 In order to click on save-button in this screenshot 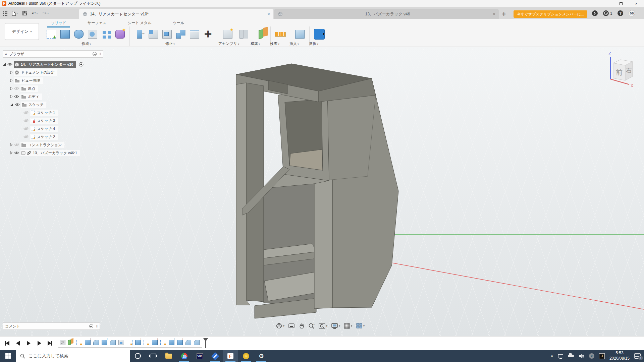, I will do `click(25, 13)`.